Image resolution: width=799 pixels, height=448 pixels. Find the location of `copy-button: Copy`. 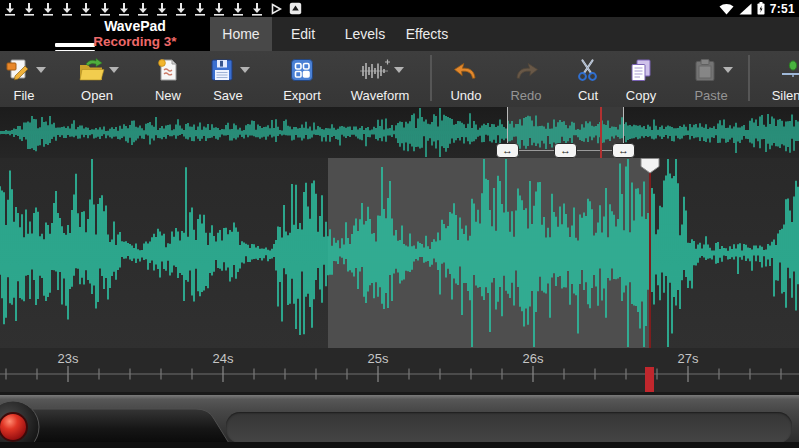

copy-button: Copy is located at coordinates (641, 80).